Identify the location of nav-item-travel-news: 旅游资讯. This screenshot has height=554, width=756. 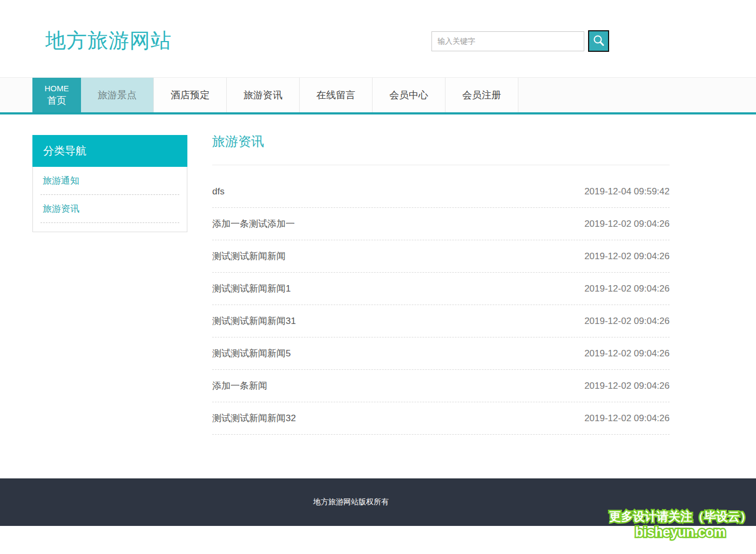
(264, 95).